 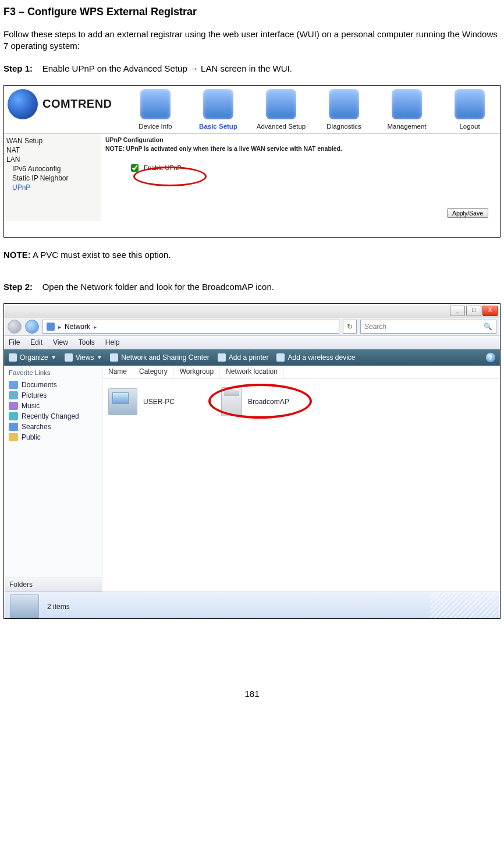 What do you see at coordinates (53, 427) in the screenshot?
I see `fav-searches: Searches` at bounding box center [53, 427].